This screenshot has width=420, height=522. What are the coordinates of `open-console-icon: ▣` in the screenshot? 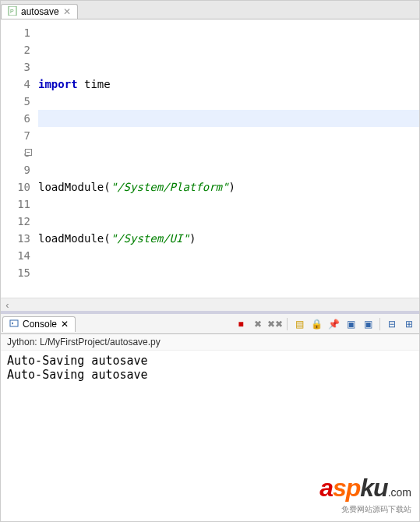 It's located at (368, 324).